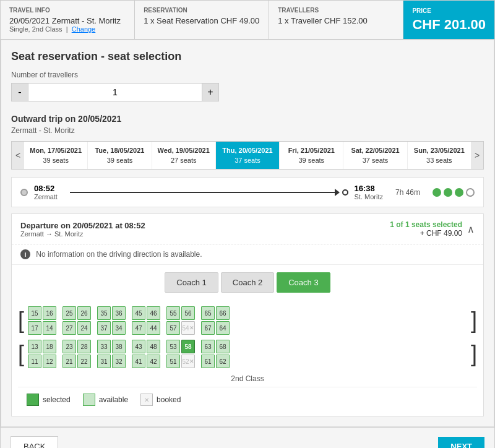 The width and height of the screenshot is (495, 448). Describe the element at coordinates (104, 361) in the screenshot. I see `seat-31: 31` at that location.